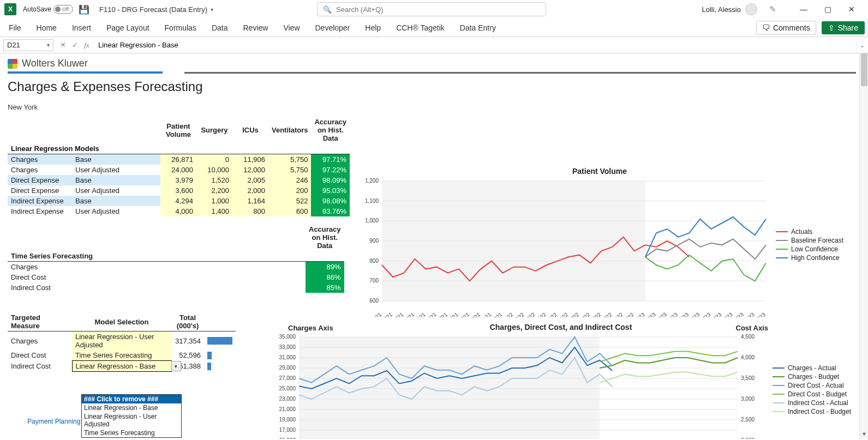 The width and height of the screenshot is (868, 440). I want to click on tab-help: Help, so click(373, 27).